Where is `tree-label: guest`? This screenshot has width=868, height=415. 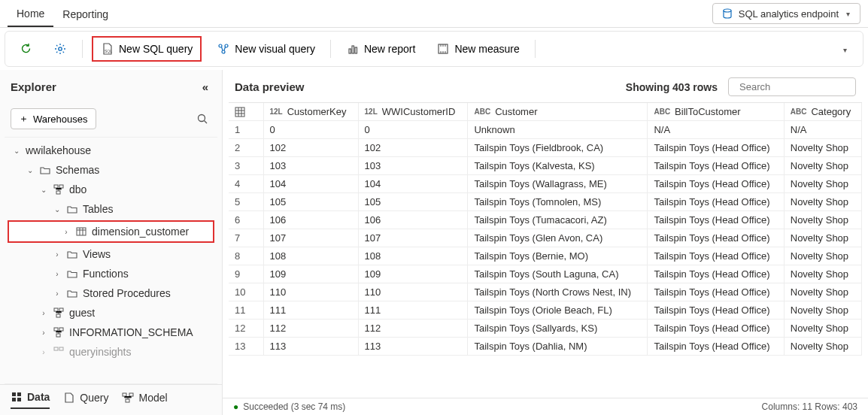 tree-label: guest is located at coordinates (82, 313).